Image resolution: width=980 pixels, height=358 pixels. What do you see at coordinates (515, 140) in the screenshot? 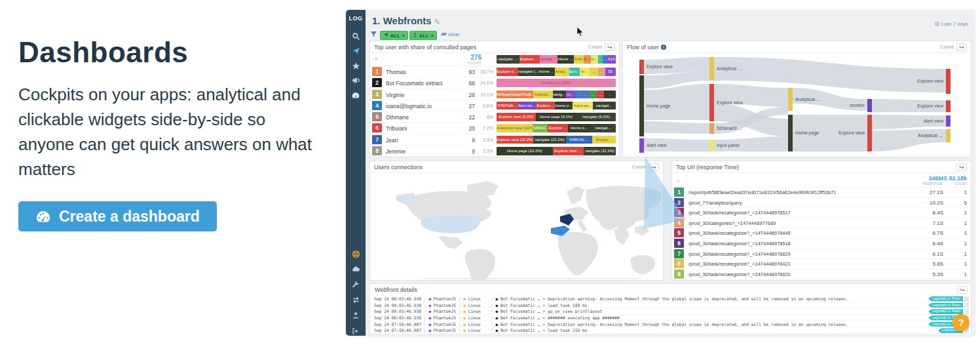
I see `share-bar-segment: Explore view (22.2%)` at bounding box center [515, 140].